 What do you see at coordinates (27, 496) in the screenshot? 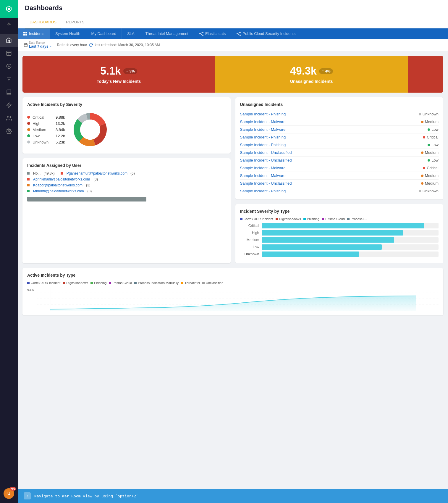
I see `notification-icon: !` at bounding box center [27, 496].